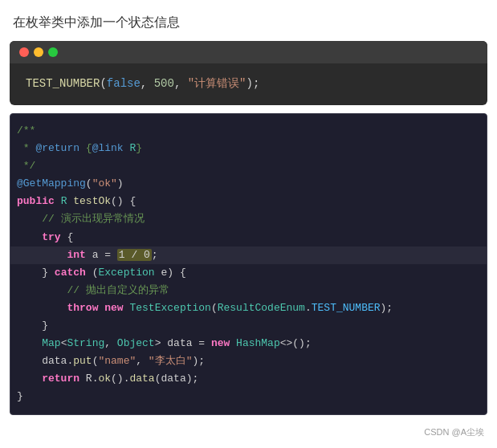 The width and height of the screenshot is (497, 448). Describe the element at coordinates (249, 273) in the screenshot. I see `code-line: } catch (Exception e) {` at that location.